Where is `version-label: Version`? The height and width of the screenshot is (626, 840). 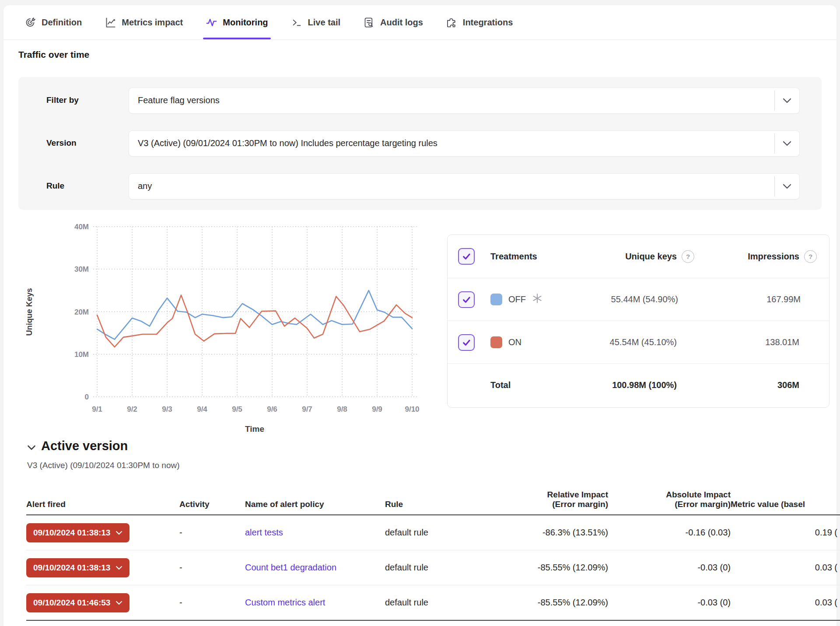 version-label: Version is located at coordinates (61, 143).